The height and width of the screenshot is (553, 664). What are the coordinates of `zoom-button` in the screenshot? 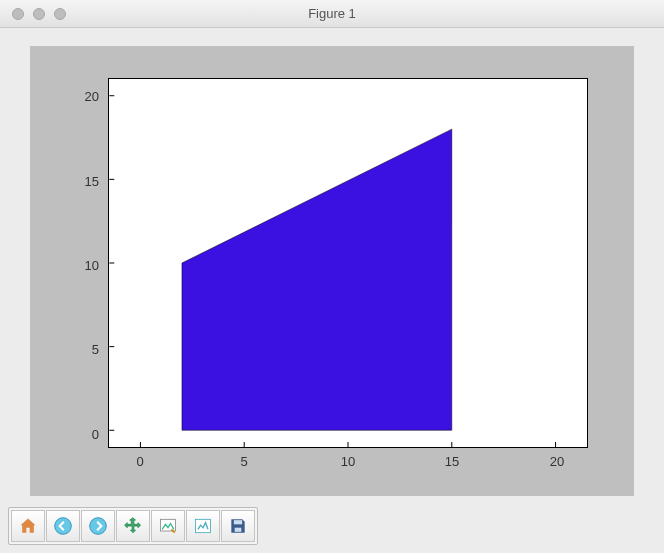 It's located at (168, 526).